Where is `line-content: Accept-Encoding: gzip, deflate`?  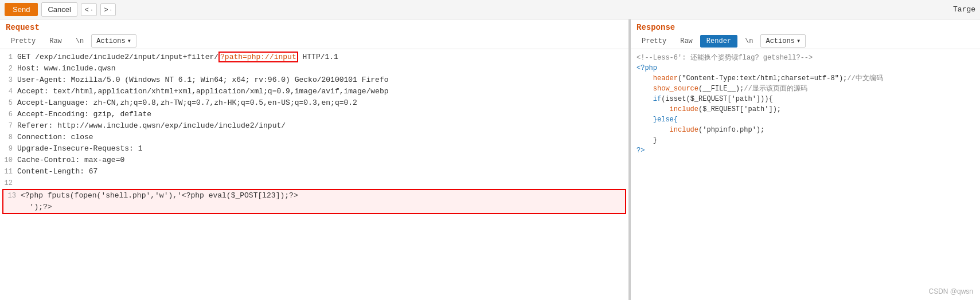 line-content: Accept-Encoding: gzip, deflate is located at coordinates (323, 115).